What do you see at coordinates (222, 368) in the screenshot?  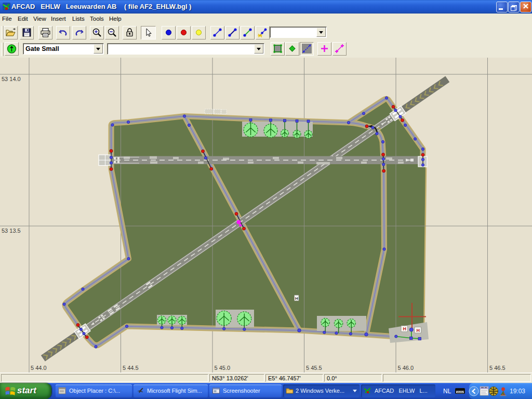 I see `svg-text: 5 45.0` at bounding box center [222, 368].